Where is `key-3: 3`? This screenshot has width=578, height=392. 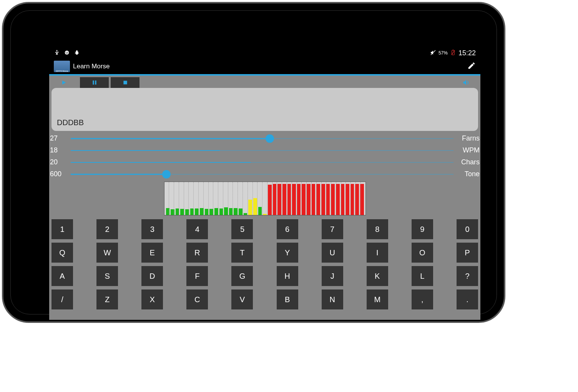
key-3: 3 is located at coordinates (152, 229).